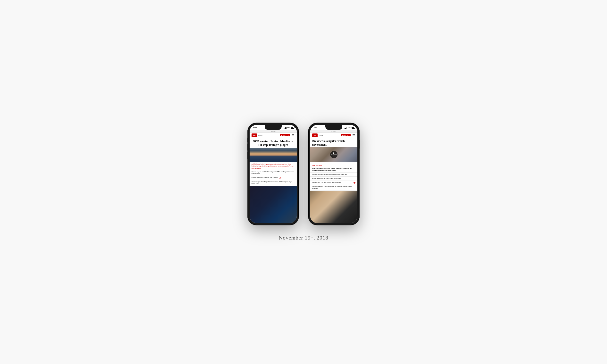 The image size is (607, 364). Describe the element at coordinates (349, 128) in the screenshot. I see `signal-type-2: LTE` at that location.